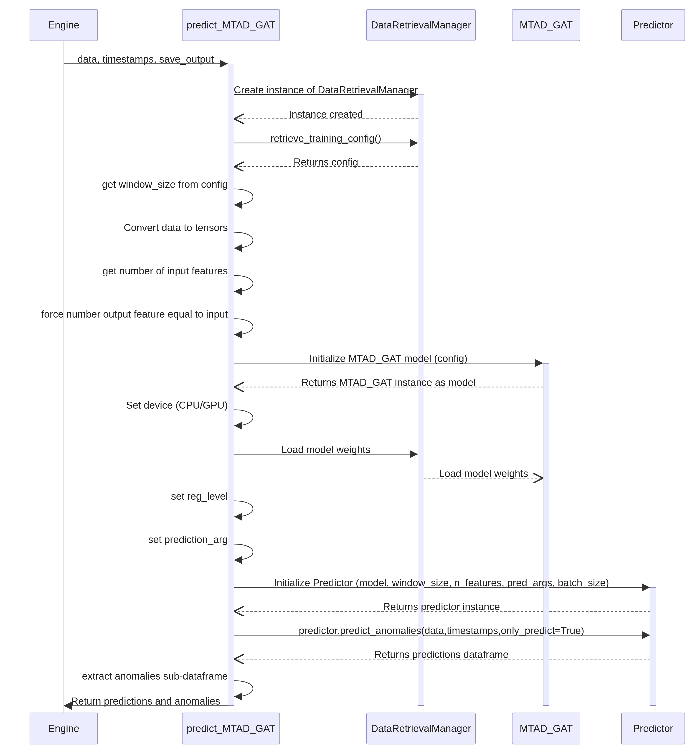 The height and width of the screenshot is (754, 700). What do you see at coordinates (441, 654) in the screenshot?
I see `message-label: Returns predictions dataframe` at bounding box center [441, 654].